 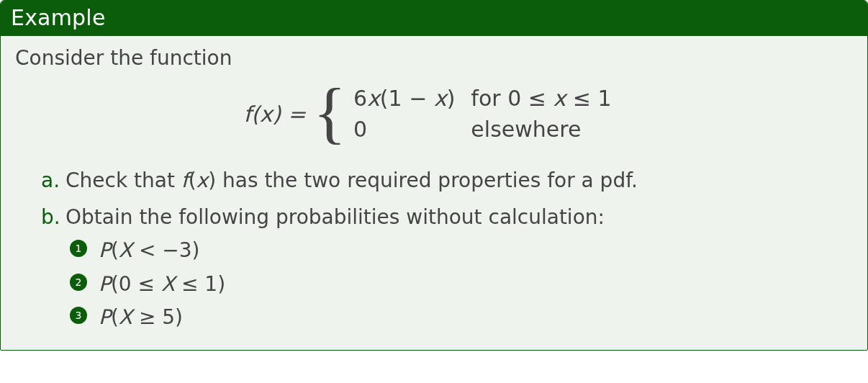 I want to click on cases-table: 6x(1 − x) for 0 ≤ x ≤ 1 0 elsewhere, so click(x=488, y=114).